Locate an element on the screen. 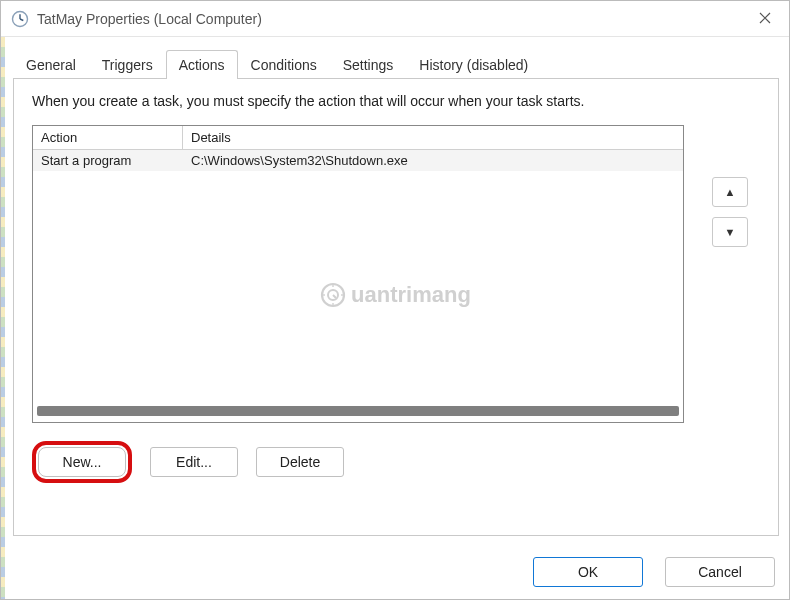 The width and height of the screenshot is (790, 600). tab-conditions: Conditions is located at coordinates (284, 64).